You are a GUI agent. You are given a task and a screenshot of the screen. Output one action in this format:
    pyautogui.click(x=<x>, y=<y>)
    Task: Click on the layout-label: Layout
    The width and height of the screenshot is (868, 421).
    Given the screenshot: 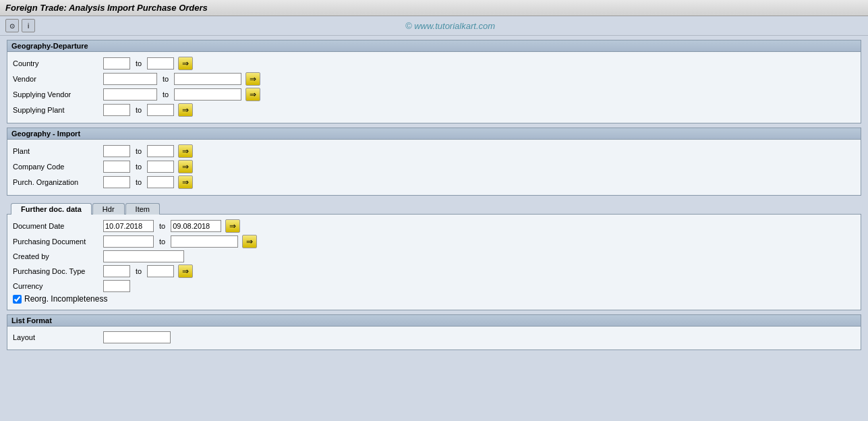 What is the action you would take?
    pyautogui.click(x=57, y=337)
    